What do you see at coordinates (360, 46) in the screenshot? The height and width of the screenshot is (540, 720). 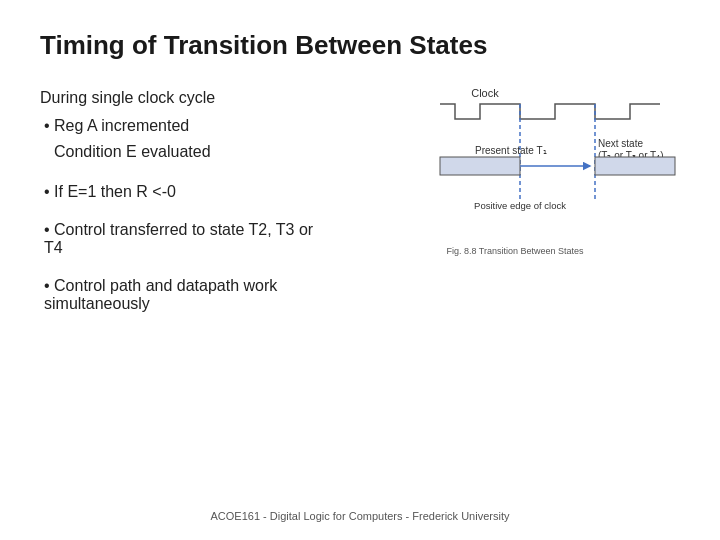 I see `page-title: Timing of Transition Between States` at bounding box center [360, 46].